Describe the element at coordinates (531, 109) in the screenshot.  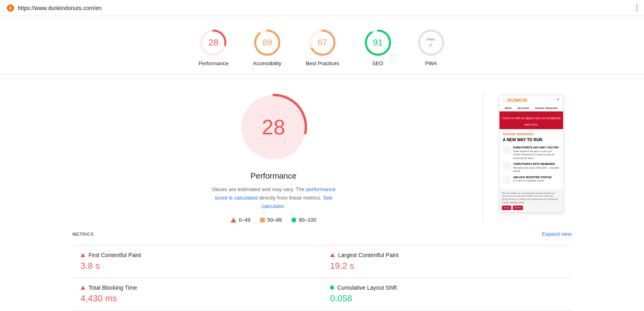
I see `preview-nav: MENU DELIVERY DUNKIN' REWARDS` at that location.